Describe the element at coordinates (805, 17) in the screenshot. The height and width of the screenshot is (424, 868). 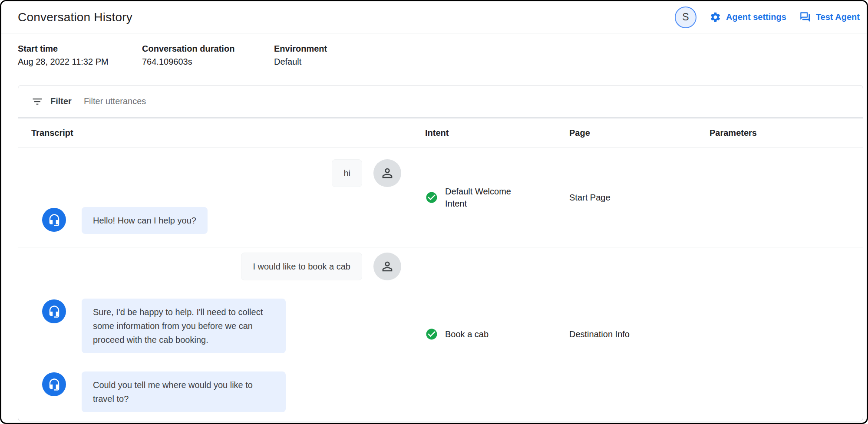
I see `chat-icon` at that location.